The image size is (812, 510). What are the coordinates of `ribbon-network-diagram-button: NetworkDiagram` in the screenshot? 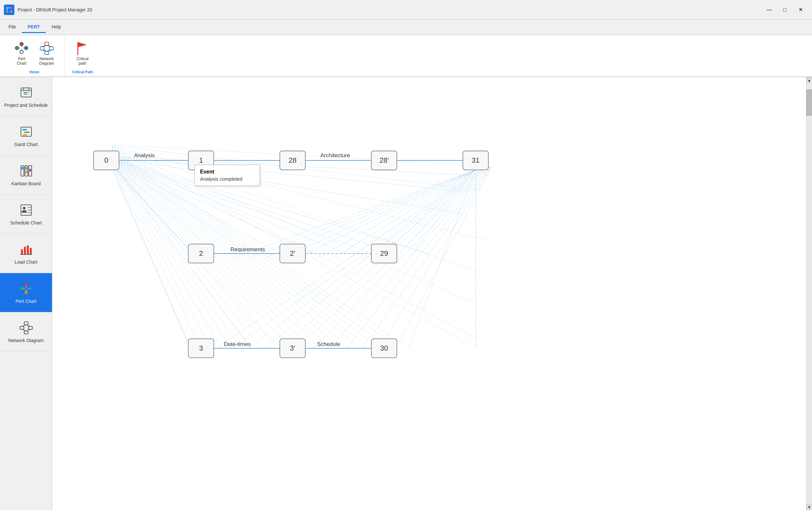 It's located at (47, 53).